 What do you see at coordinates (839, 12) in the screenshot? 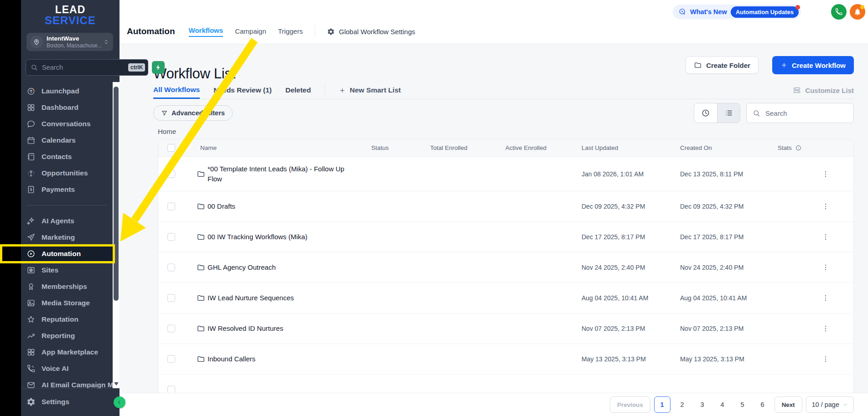
I see `phone-button` at bounding box center [839, 12].